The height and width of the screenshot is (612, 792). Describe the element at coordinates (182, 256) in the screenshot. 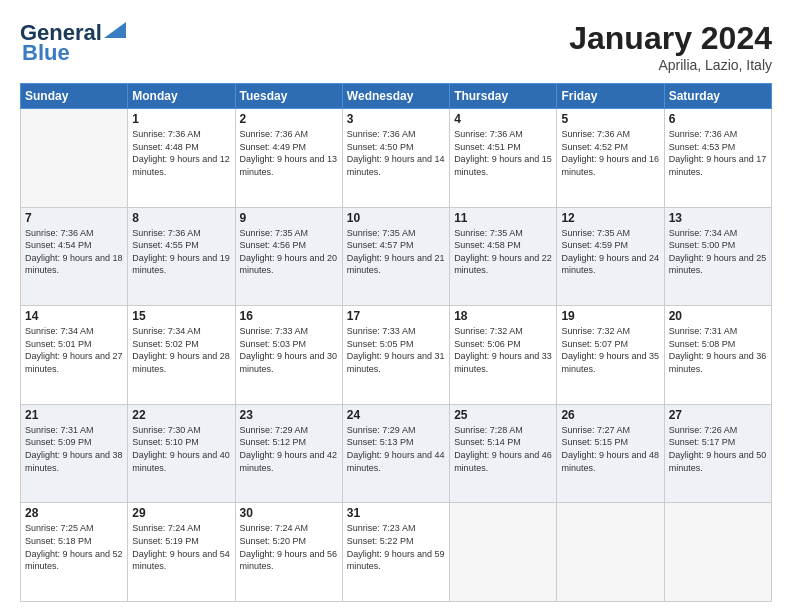

I see `calendar-day-cell: 8Sunrise: 7:36 AMSunset: 4:55 PMDaylight…` at that location.